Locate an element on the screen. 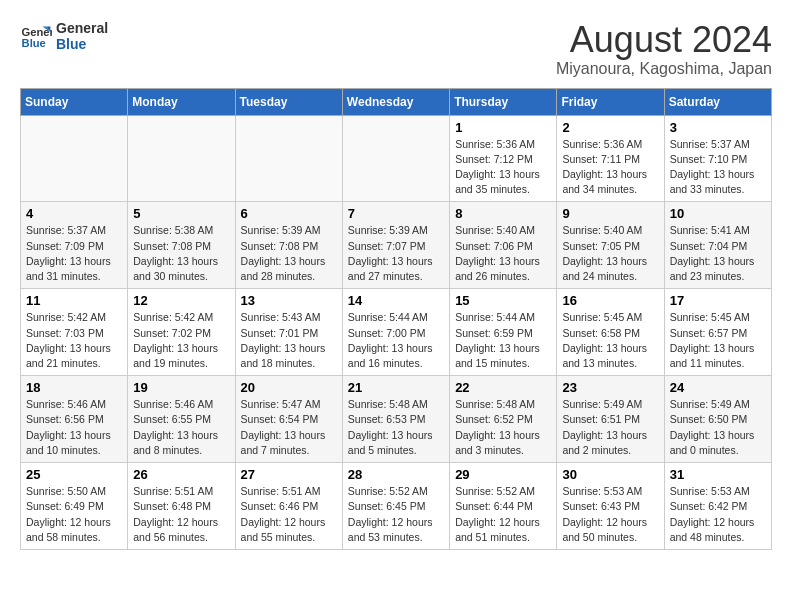 This screenshot has width=792, height=612. day-info: Sunrise: 5:53 AM Sunset: 6:42 PM Dayligh… is located at coordinates (718, 514).